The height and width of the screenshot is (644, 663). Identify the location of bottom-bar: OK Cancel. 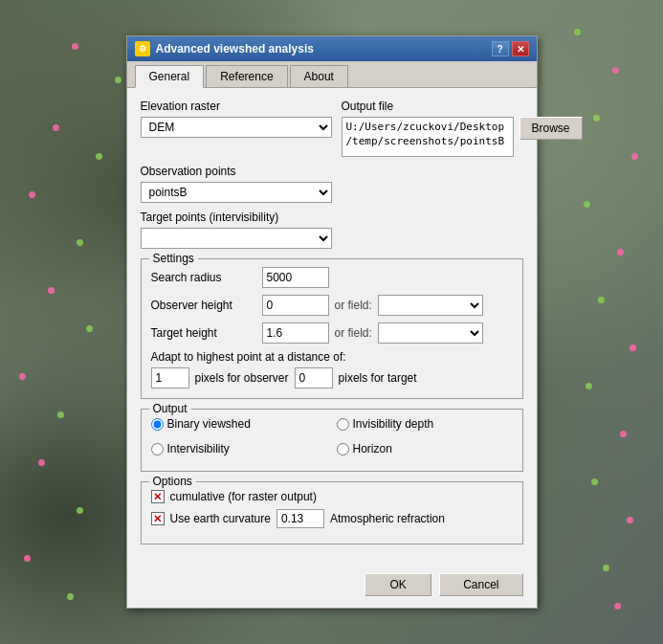
(332, 587).